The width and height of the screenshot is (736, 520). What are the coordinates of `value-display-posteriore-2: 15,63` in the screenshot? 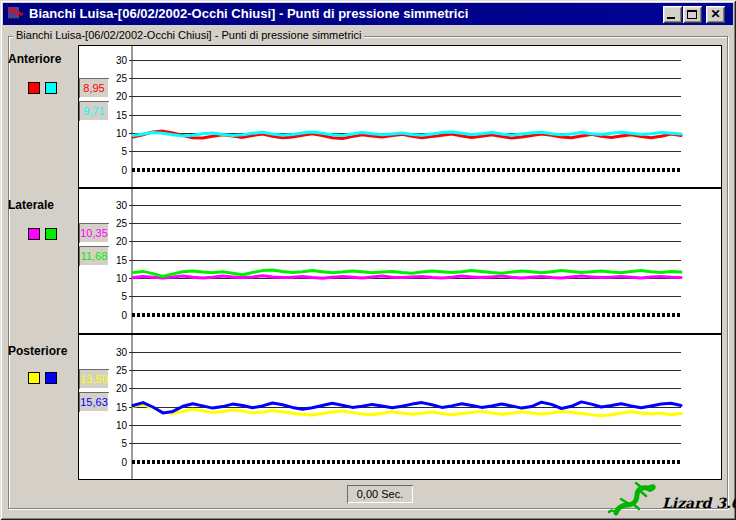 It's located at (94, 402).